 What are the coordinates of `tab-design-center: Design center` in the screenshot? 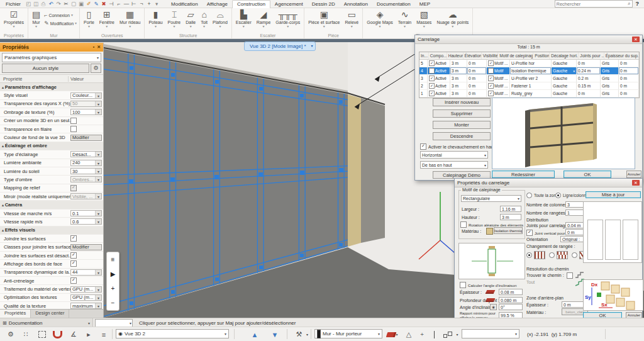 It's located at (50, 313).